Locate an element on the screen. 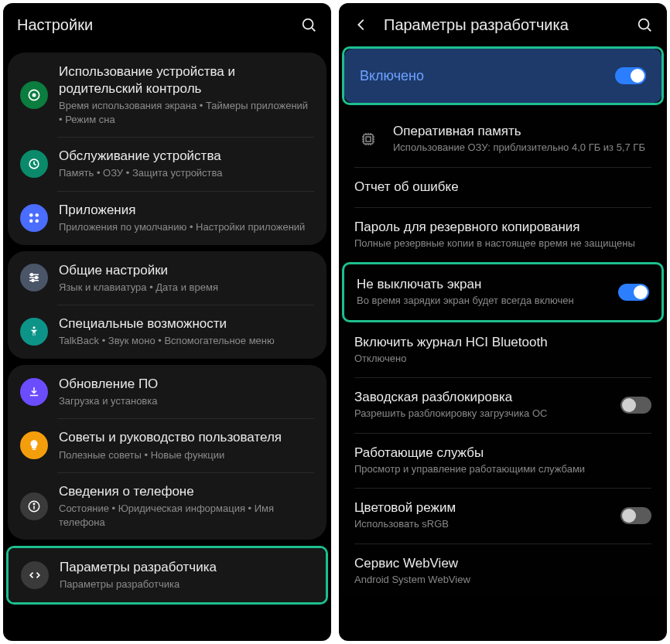 The height and width of the screenshot is (644, 670). settings-row-apps: Приложения Приложения по умолчанию • Нас… is located at coordinates (167, 218).